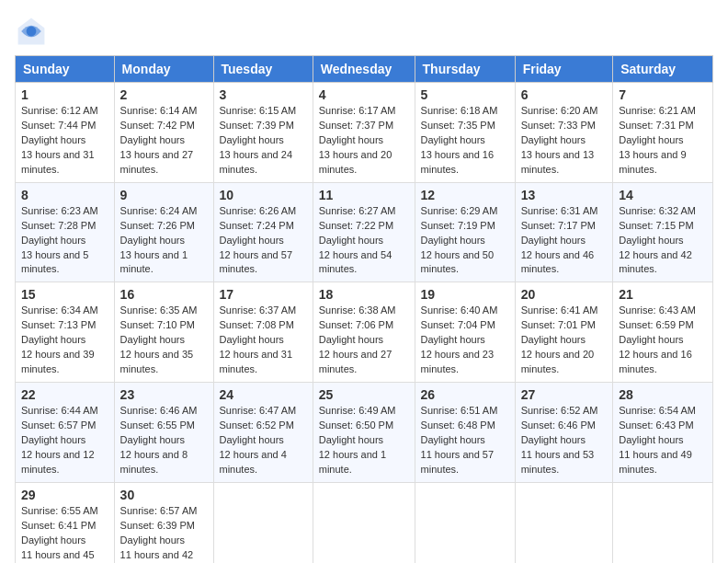  Describe the element at coordinates (663, 195) in the screenshot. I see `day-number: 14` at that location.